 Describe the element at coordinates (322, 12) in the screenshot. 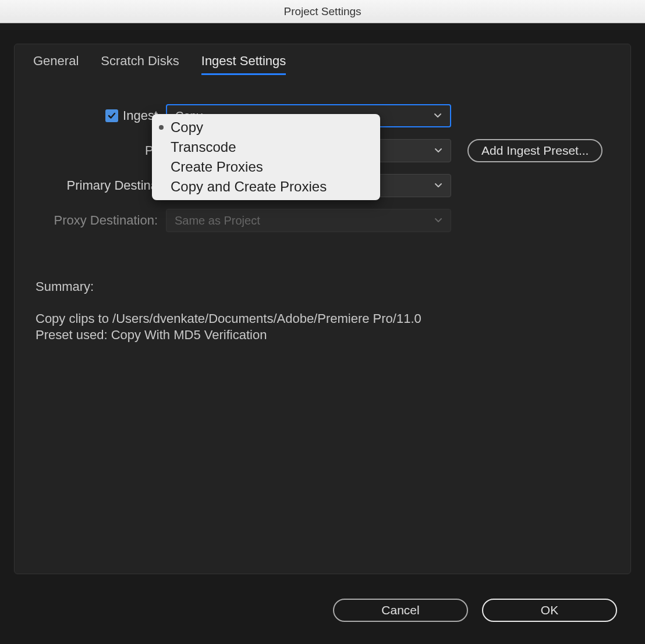

I see `window-title: Project Settings` at that location.